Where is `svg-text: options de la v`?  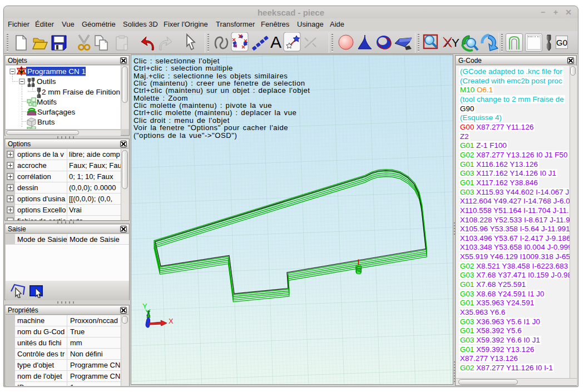 svg-text: options de la v is located at coordinates (41, 155).